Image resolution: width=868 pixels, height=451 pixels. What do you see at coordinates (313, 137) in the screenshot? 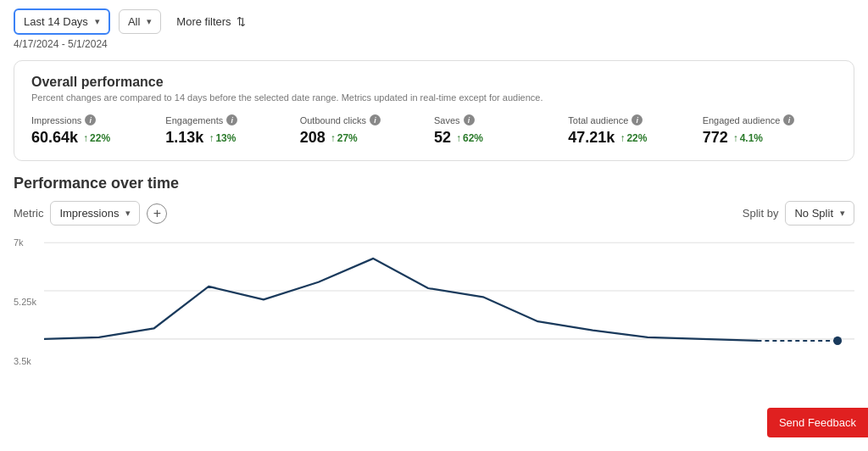
I see `metric-number: 208` at bounding box center [313, 137].